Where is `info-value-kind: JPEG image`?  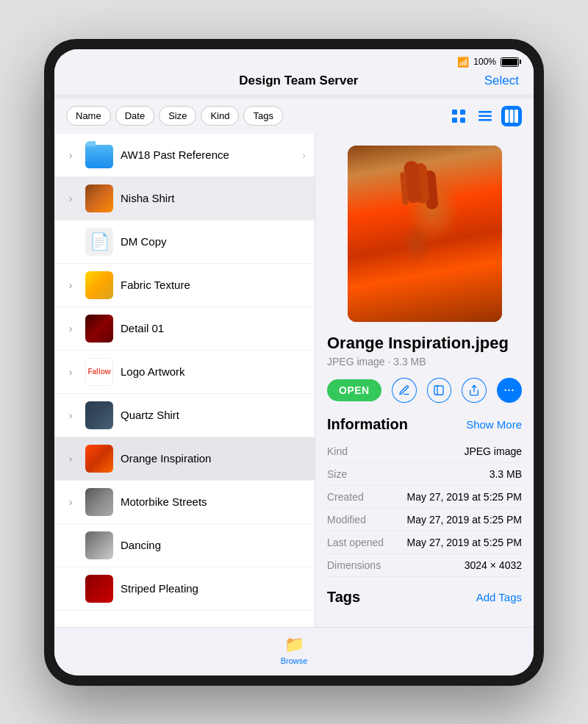
info-value-kind: JPEG image is located at coordinates (492, 451).